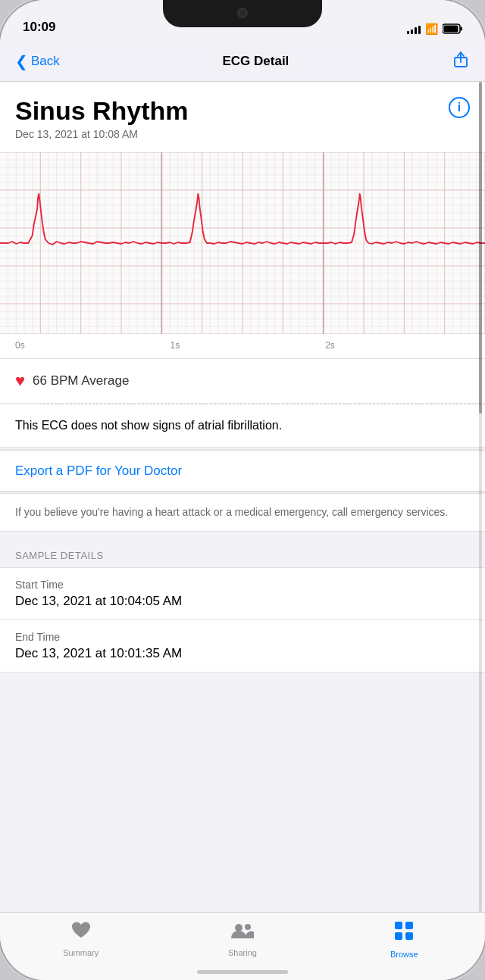 The width and height of the screenshot is (485, 980). What do you see at coordinates (432, 29) in the screenshot?
I see `wifi-icon: 📶` at bounding box center [432, 29].